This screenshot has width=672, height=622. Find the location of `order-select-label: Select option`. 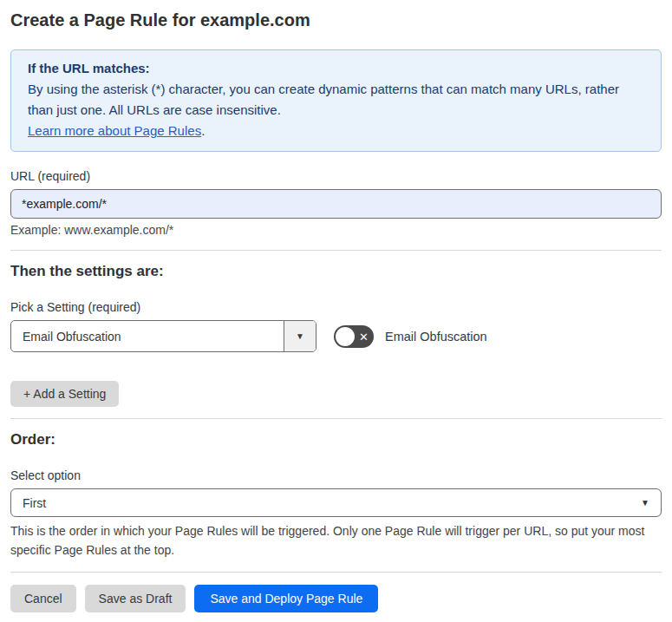

order-select-label: Select option is located at coordinates (336, 475).